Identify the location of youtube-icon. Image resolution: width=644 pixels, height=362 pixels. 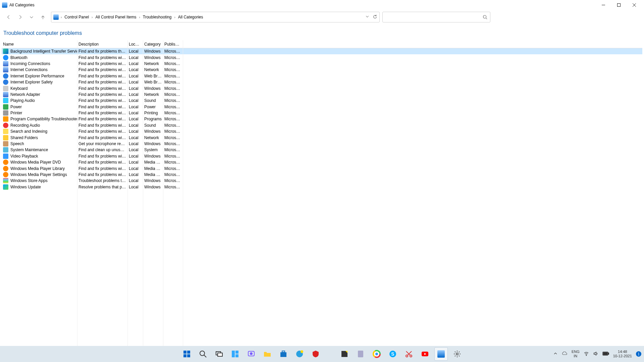
(425, 354).